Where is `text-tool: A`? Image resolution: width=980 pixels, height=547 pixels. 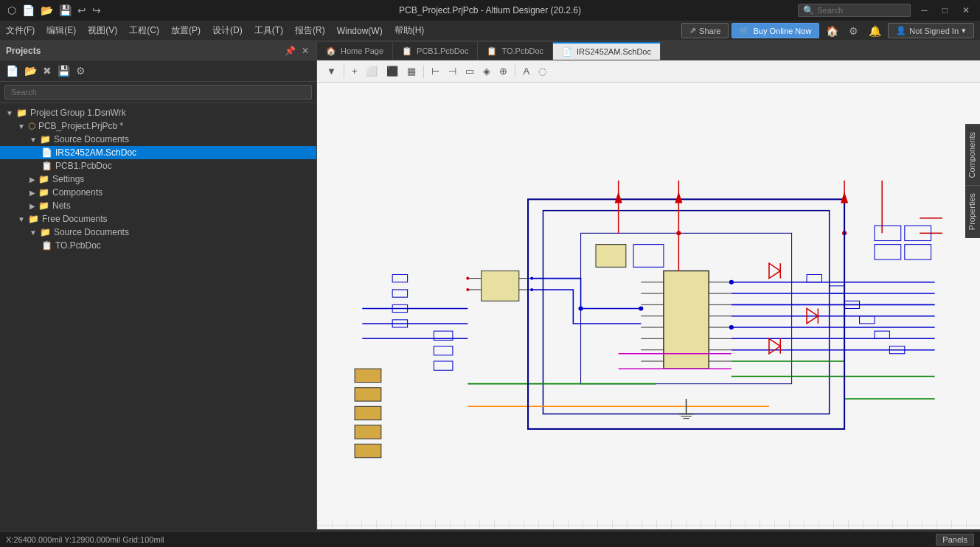 text-tool: A is located at coordinates (527, 71).